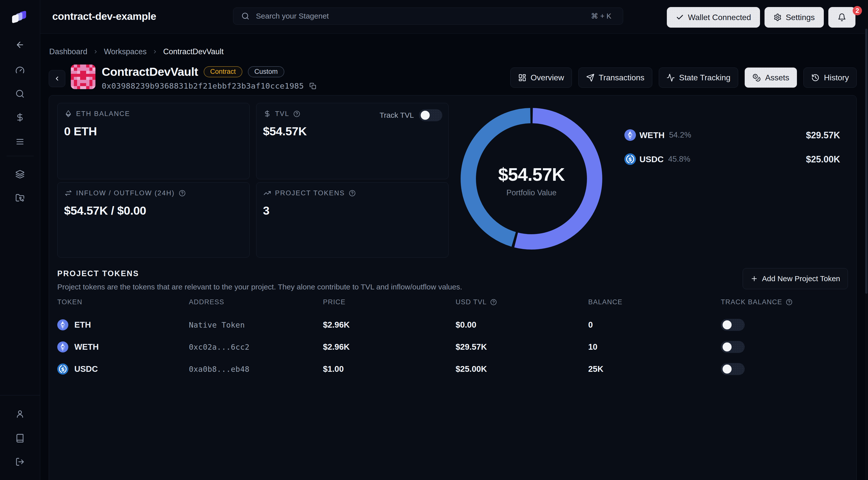 This screenshot has height=480, width=868. Describe the element at coordinates (857, 11) in the screenshot. I see `notification-badge: 2` at that location.